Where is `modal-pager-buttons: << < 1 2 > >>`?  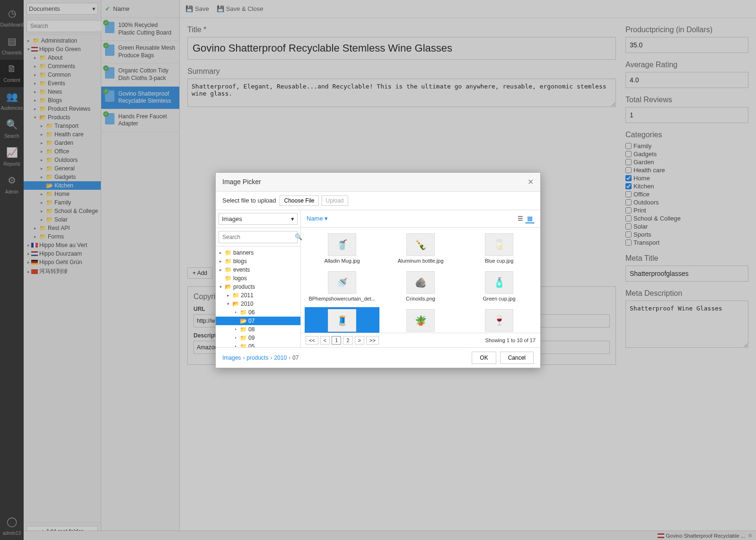 modal-pager-buttons: << < 1 2 > >> is located at coordinates (343, 340).